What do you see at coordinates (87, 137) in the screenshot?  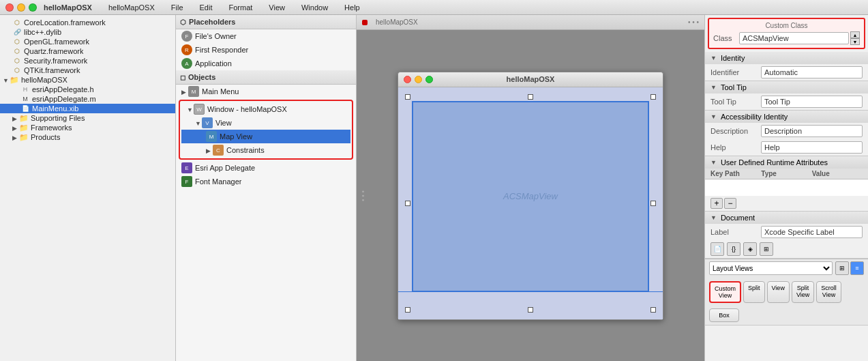 I see `tree-item-products: ▶ 📁 Products` at bounding box center [87, 137].